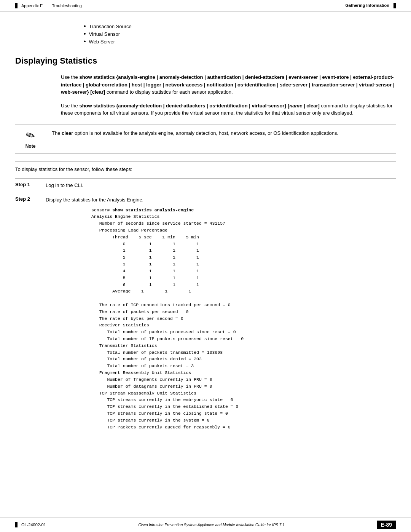  I want to click on para2: Use the show statistics {anomaly-detecti…, so click(228, 110).